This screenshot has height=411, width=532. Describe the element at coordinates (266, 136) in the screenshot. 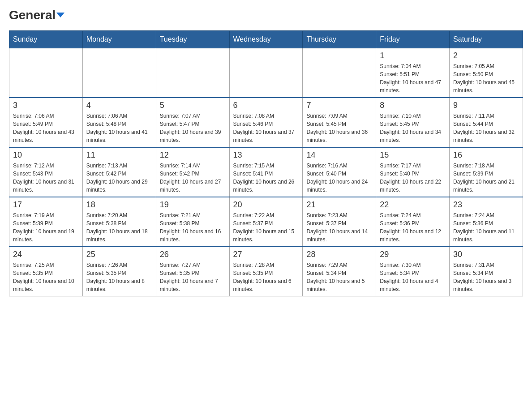

I see `day-info-line: Daylight: 10 hours and 37 minutes.` at that location.